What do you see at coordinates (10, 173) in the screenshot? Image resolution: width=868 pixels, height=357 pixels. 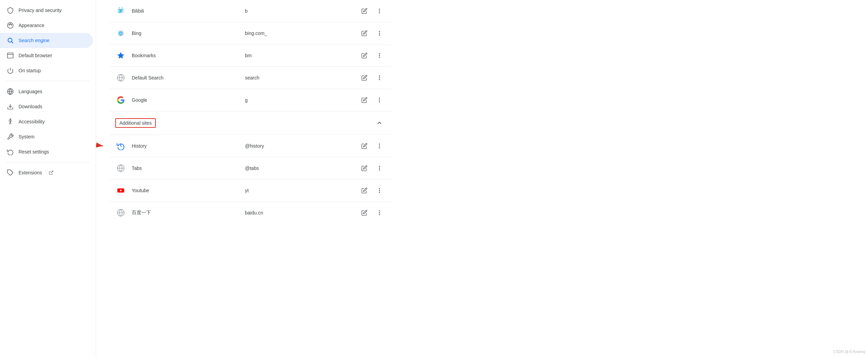 I see `puzzle-icon` at bounding box center [10, 173].